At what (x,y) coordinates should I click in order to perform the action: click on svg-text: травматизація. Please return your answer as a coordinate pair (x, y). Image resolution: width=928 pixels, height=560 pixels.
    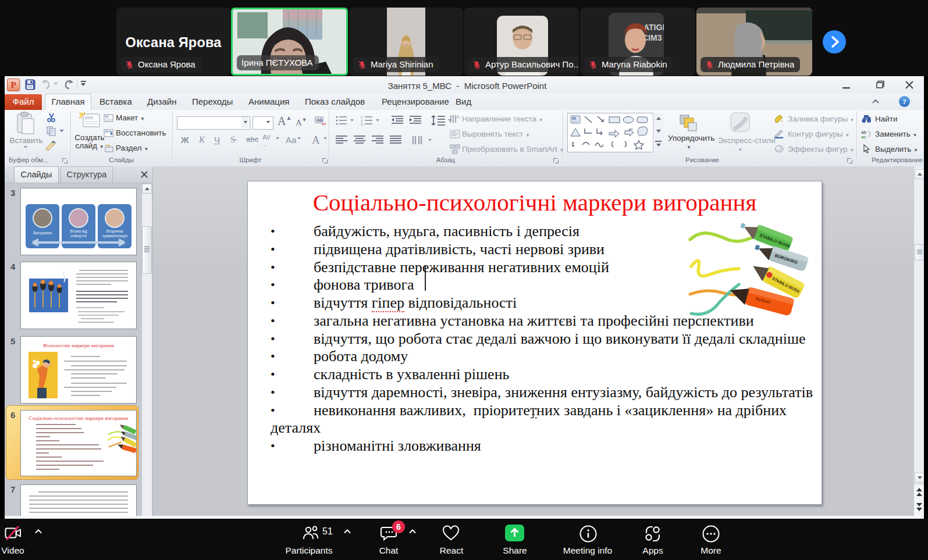
    Looking at the image, I should click on (115, 236).